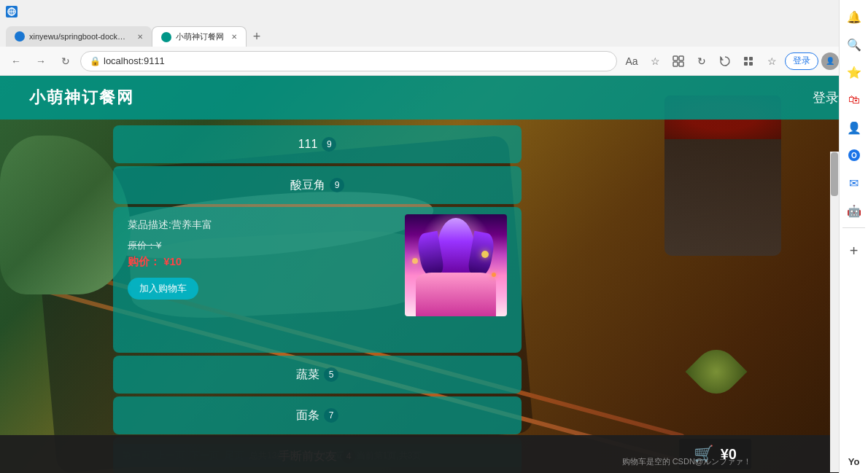 The image size is (868, 473). What do you see at coordinates (834, 174) in the screenshot?
I see `scrollbar-thumb` at bounding box center [834, 174].